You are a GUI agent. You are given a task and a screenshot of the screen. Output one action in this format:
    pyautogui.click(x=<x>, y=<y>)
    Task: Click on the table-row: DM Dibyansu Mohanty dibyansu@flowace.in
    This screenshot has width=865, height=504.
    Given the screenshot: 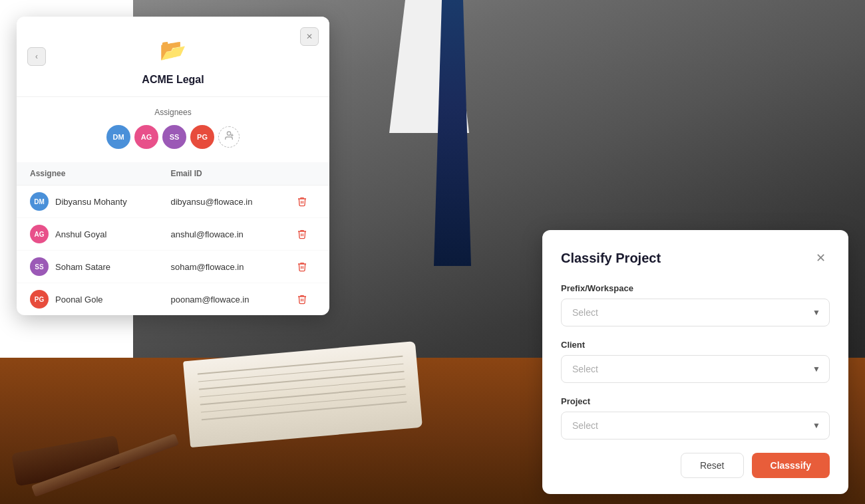 What is the action you would take?
    pyautogui.click(x=173, y=202)
    